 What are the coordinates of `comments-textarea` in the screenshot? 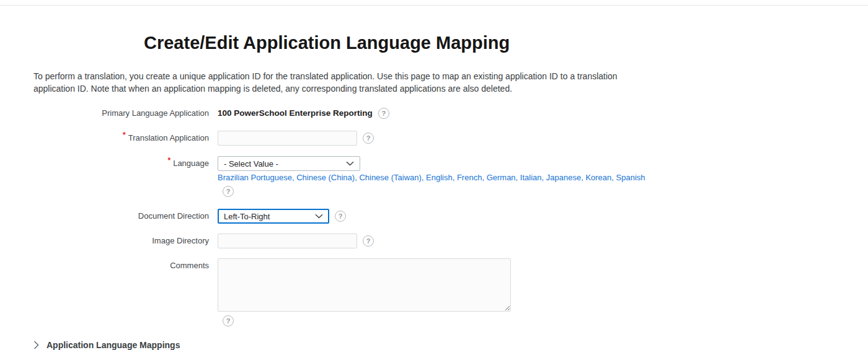 It's located at (365, 285).